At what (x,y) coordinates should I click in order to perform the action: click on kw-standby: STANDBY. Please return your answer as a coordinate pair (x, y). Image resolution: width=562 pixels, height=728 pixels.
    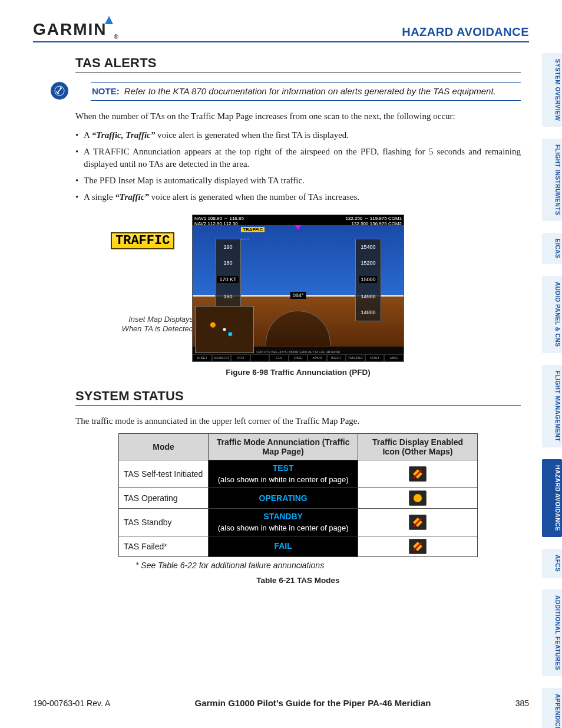
    Looking at the image, I should click on (283, 516).